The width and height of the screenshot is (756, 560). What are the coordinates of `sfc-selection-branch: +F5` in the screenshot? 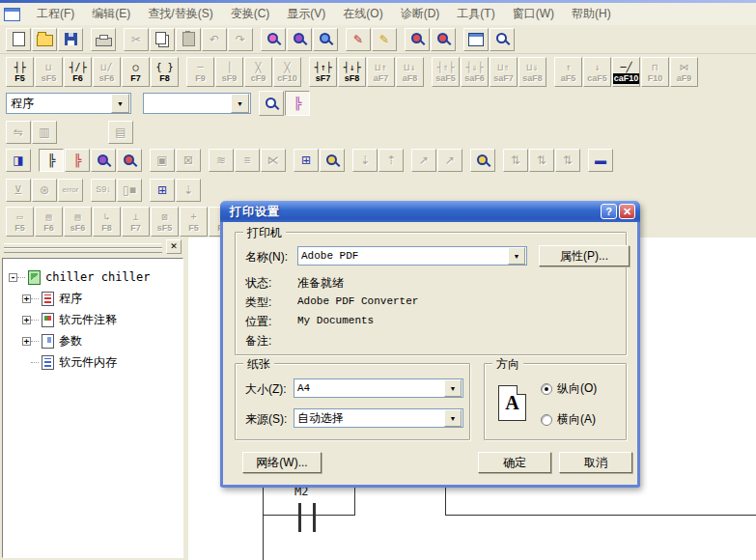 It's located at (193, 222).